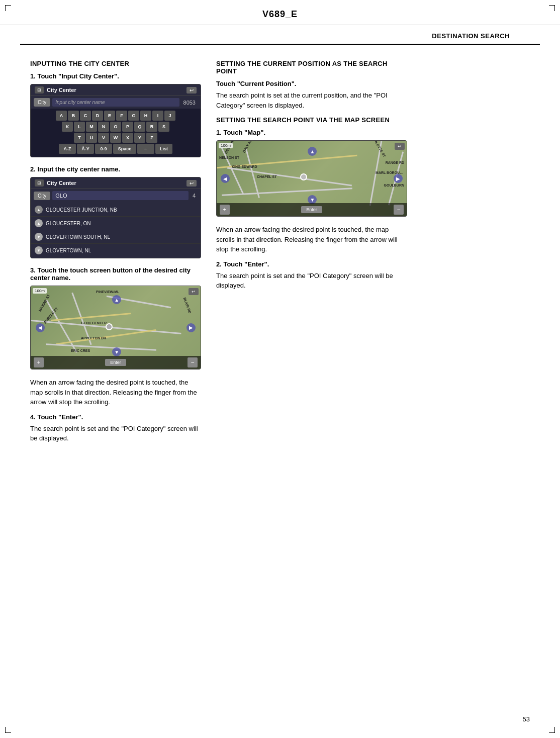 The height and width of the screenshot is (738, 560). What do you see at coordinates (80, 351) in the screenshot?
I see `map-label-eric: ERIC CRES` at bounding box center [80, 351].